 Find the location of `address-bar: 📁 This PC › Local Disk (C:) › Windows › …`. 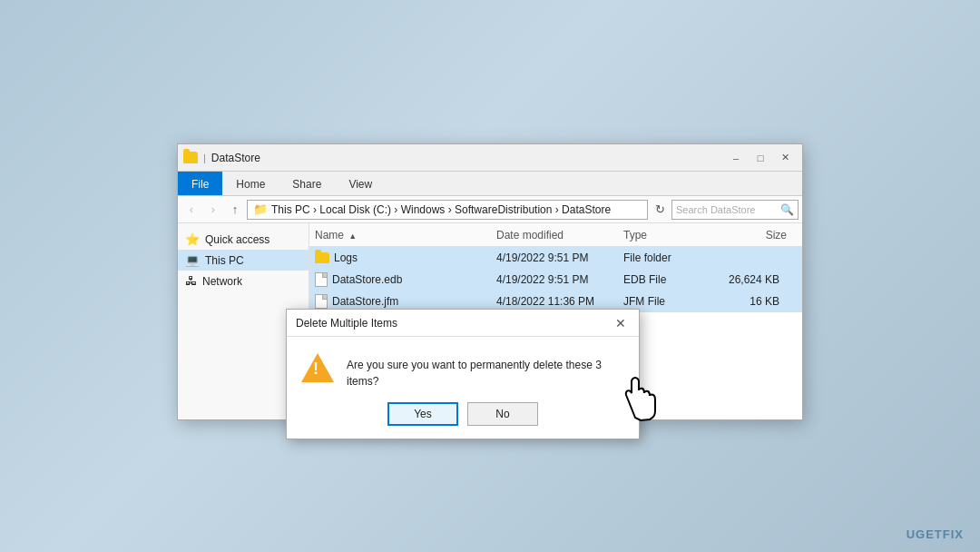

address-bar: 📁 This PC › Local Disk (C:) › Windows › … is located at coordinates (447, 210).